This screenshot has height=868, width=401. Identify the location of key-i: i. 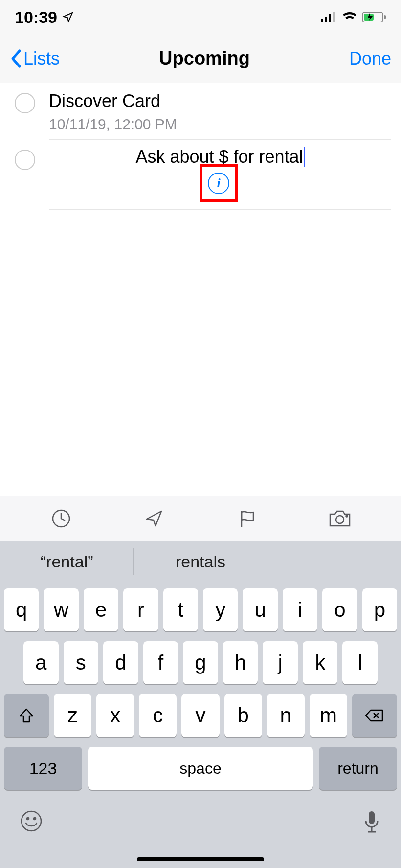
(300, 610).